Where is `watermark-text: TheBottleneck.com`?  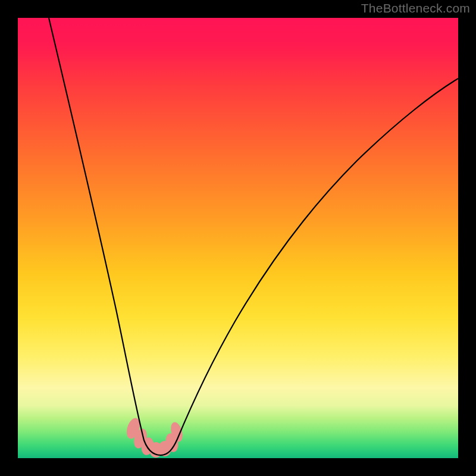 watermark-text: TheBottleneck.com is located at coordinates (415, 8).